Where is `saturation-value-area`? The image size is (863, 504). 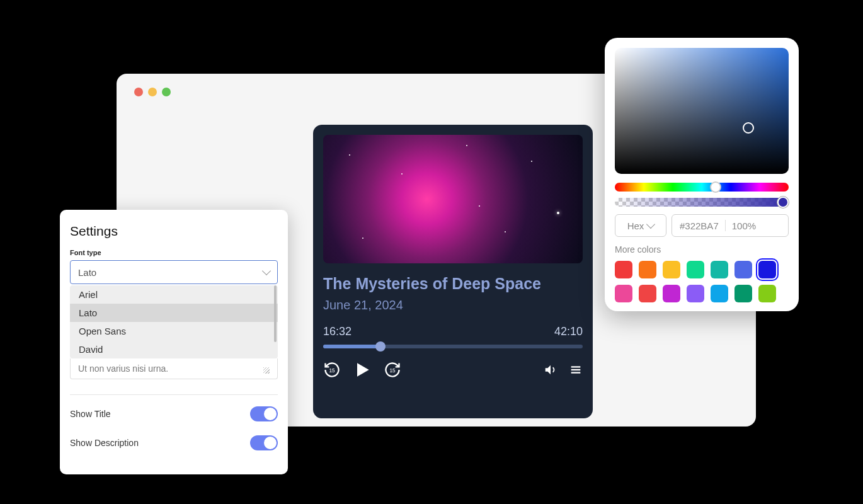 saturation-value-area is located at coordinates (702, 111).